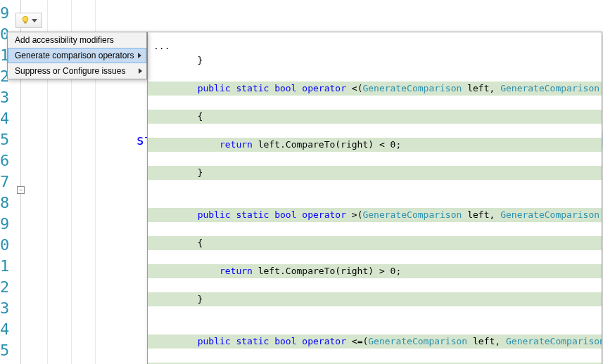 This screenshot has width=603, height=364. Describe the element at coordinates (77, 71) in the screenshot. I see `quick-action-item: Suppress or Configure issues` at that location.